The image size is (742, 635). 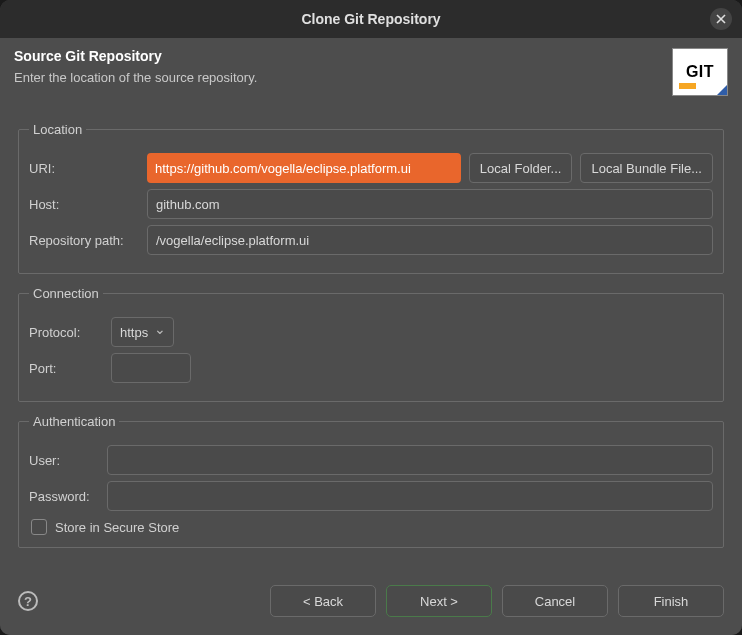 What do you see at coordinates (64, 496) in the screenshot?
I see `password-label: Password:` at bounding box center [64, 496].